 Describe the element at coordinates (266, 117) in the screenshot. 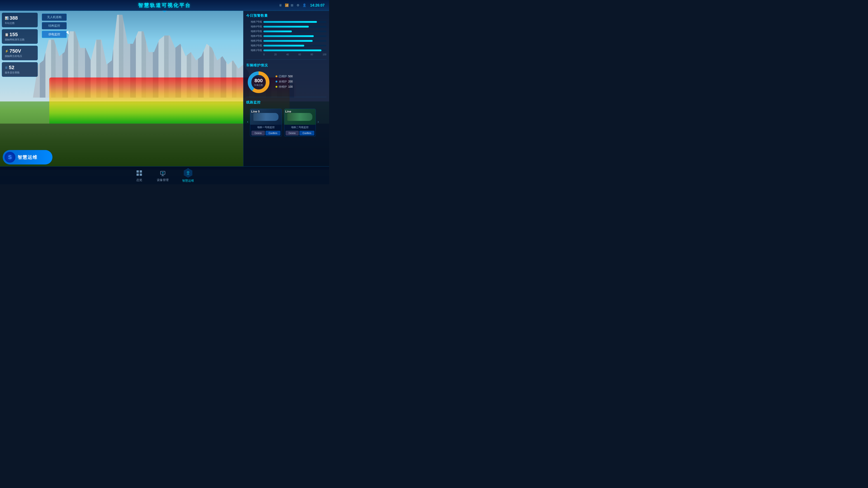

I see `line-card-1-img: Line 5` at that location.